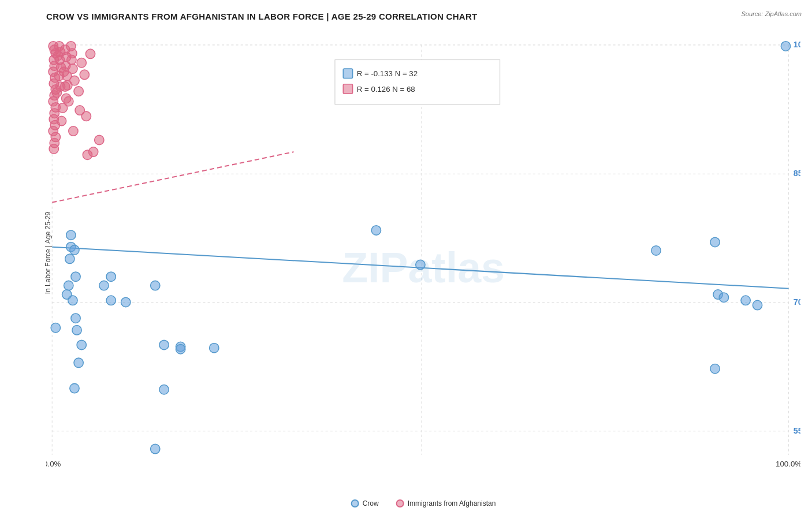  What do you see at coordinates (424, 503) in the screenshot?
I see `legend: Crow Immigrants from Afghanistan` at bounding box center [424, 503].